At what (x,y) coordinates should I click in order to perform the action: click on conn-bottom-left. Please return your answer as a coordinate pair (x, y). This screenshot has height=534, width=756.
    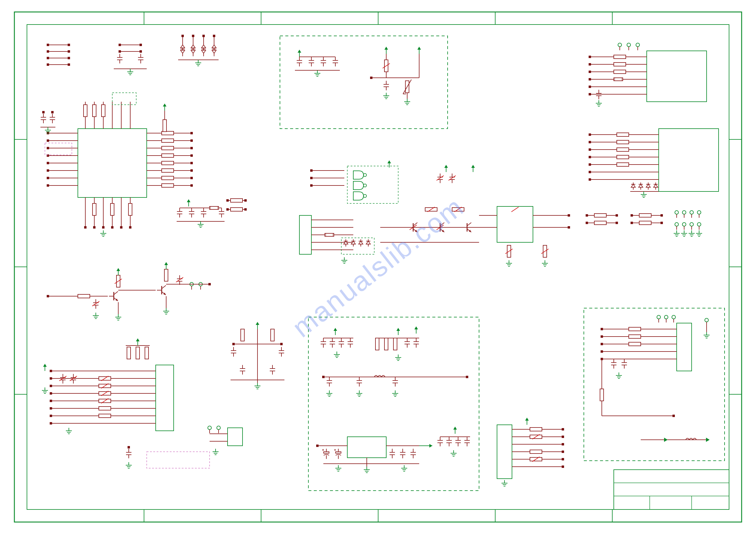
    Looking at the image, I should click on (108, 386).